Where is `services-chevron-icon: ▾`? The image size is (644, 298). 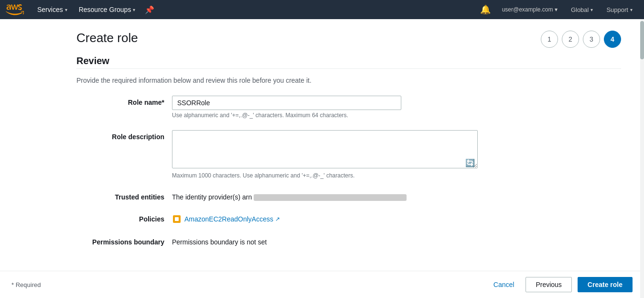 services-chevron-icon: ▾ is located at coordinates (66, 10).